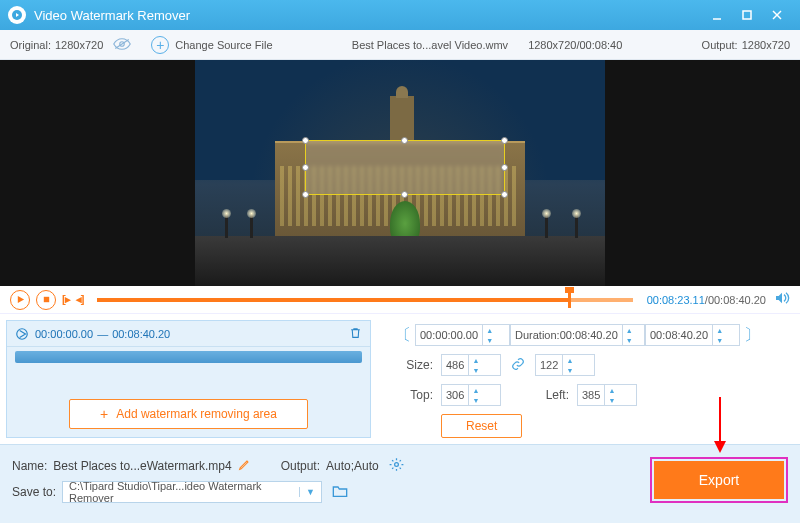 This screenshot has height=523, width=800. Describe the element at coordinates (400, 15) in the screenshot. I see `titlebar: Video Watermark Remover` at that location.